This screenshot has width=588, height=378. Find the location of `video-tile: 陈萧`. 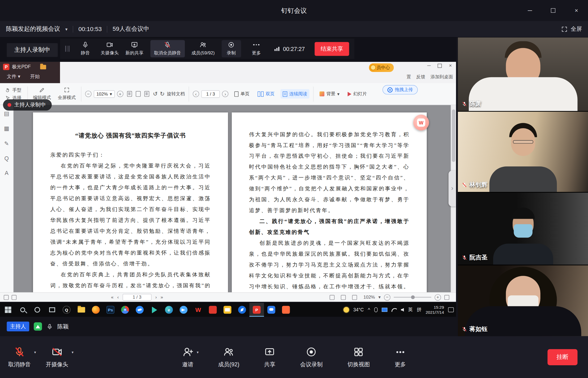

video-tile: 陈萧 is located at coordinates (523, 74).